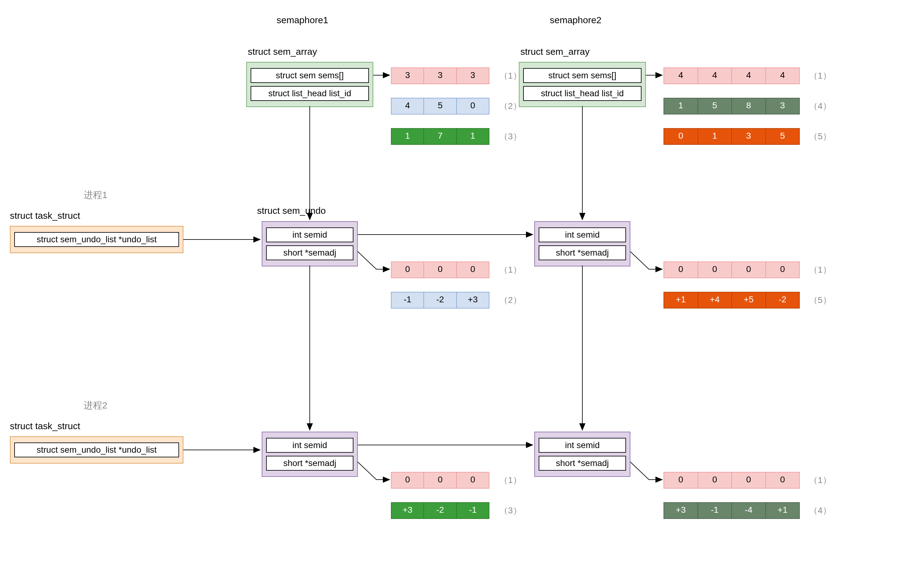  What do you see at coordinates (582, 84) in the screenshot?
I see `sem-array2-box: struct sem sems[] struct list_head list_…` at bounding box center [582, 84].